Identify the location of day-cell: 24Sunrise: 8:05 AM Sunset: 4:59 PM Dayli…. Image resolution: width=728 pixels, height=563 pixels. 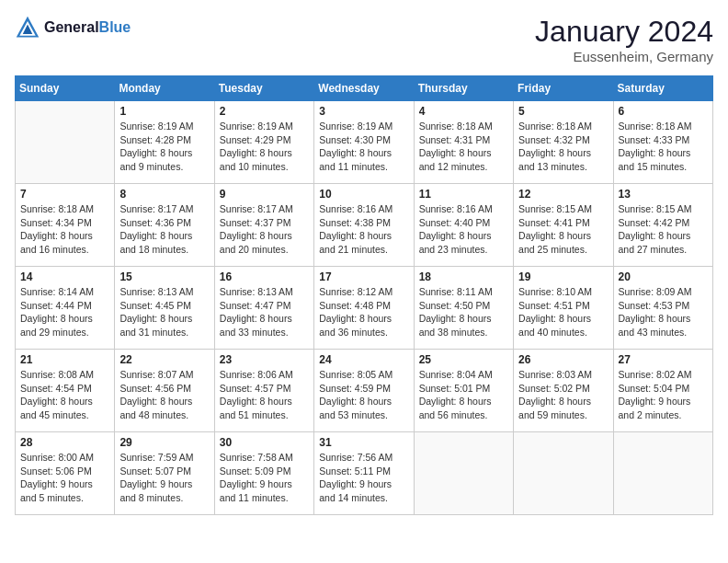
(364, 391).